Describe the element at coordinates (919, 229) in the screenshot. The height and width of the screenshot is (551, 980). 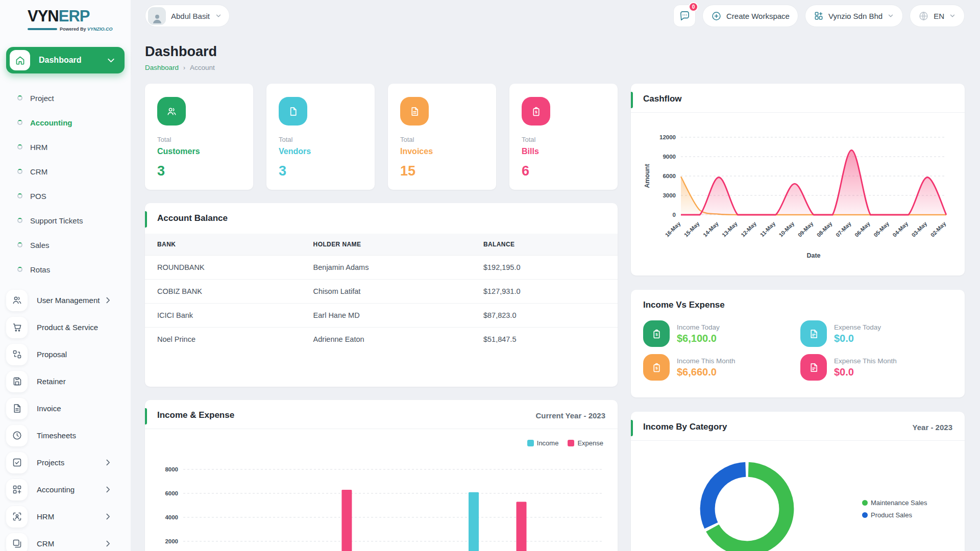
I see `svg-text: 03-May` at that location.